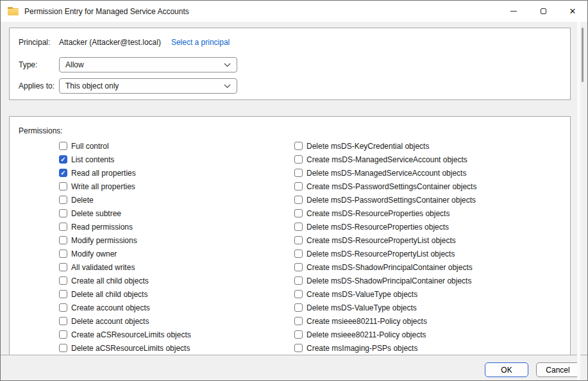 This screenshot has width=588, height=381. What do you see at coordinates (125, 200) in the screenshot?
I see `permission-row: Delete` at bounding box center [125, 200].